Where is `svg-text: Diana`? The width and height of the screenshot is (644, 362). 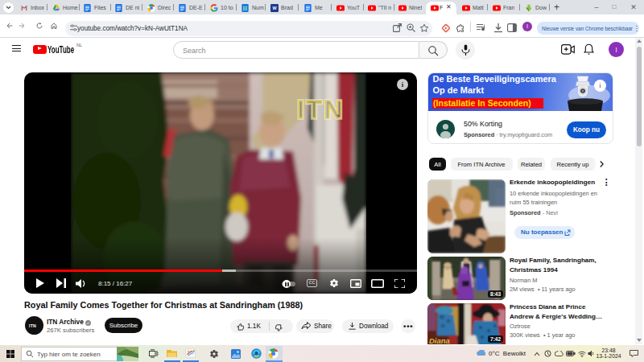 svg-text: Diana is located at coordinates (440, 340).